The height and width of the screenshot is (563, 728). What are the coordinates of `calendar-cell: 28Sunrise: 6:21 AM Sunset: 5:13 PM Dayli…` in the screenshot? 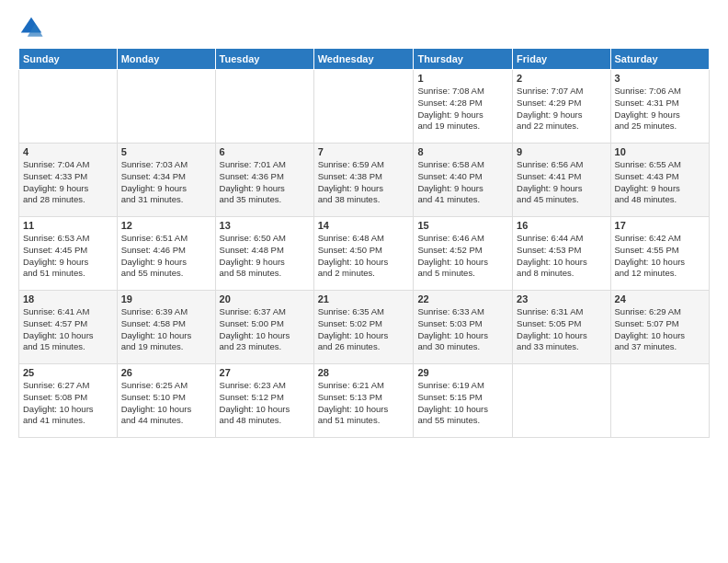 It's located at (364, 401).